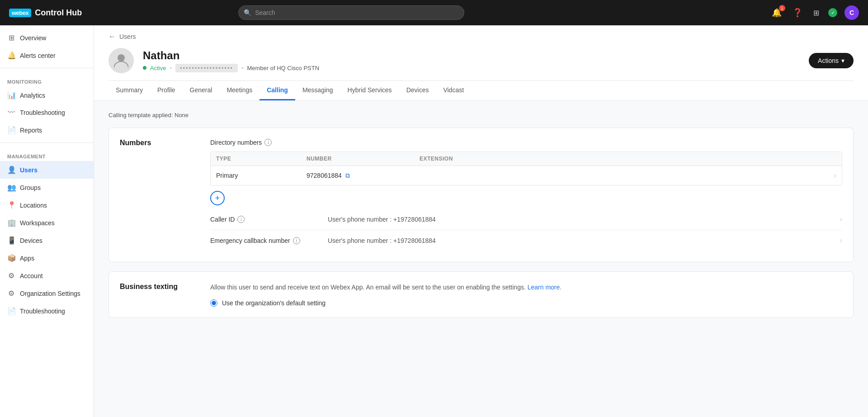  What do you see at coordinates (11, 241) in the screenshot?
I see `devices-icon: 📱` at bounding box center [11, 241].